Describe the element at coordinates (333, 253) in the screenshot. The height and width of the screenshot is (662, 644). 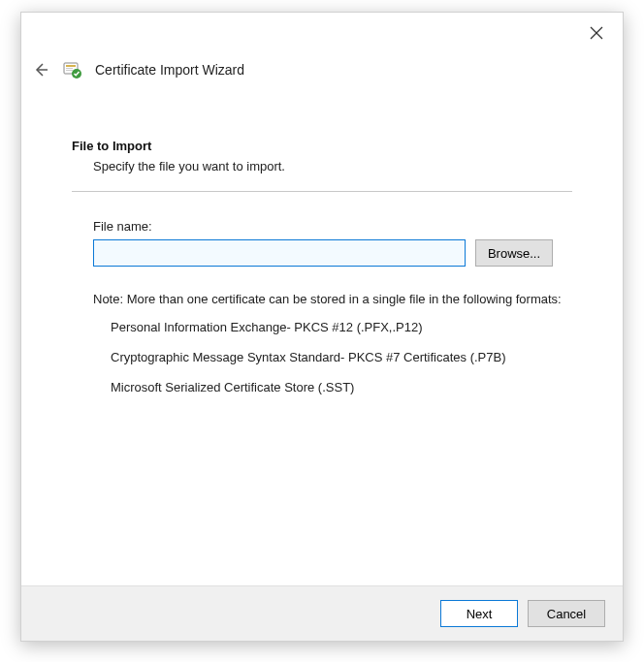
I see `file-row: Browse...` at that location.